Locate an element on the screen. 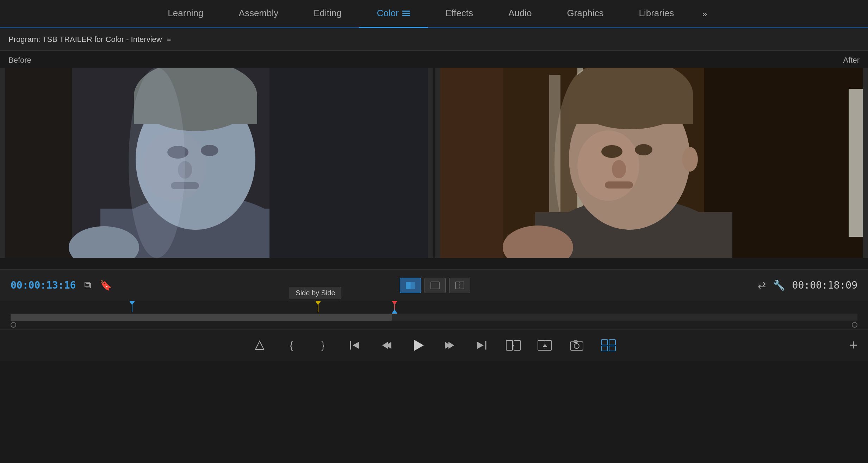 The image size is (868, 463). nav-learning: Learning is located at coordinates (185, 14).